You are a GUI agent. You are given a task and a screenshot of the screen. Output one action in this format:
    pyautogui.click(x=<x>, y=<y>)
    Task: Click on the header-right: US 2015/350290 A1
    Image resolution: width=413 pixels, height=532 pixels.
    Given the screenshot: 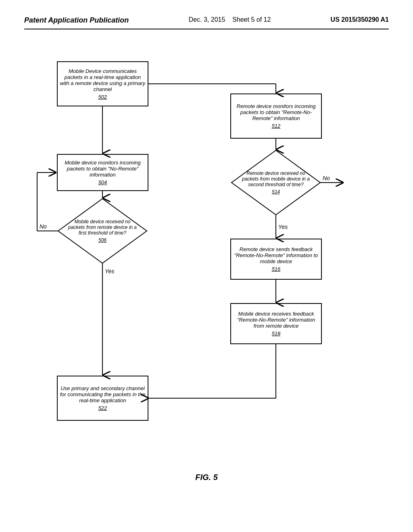 What is the action you would take?
    pyautogui.click(x=360, y=20)
    